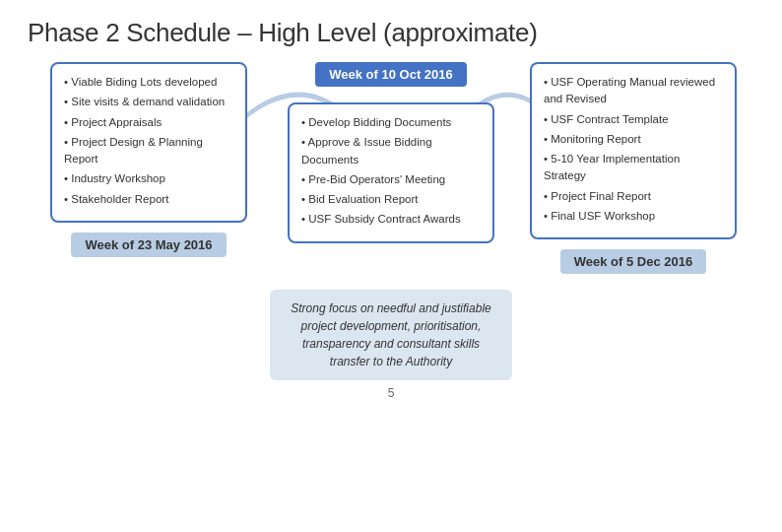 This screenshot has height=532, width=782. Describe the element at coordinates (391, 179) in the screenshot. I see `list-item: Pre-Bid Operators' Meeting` at that location.